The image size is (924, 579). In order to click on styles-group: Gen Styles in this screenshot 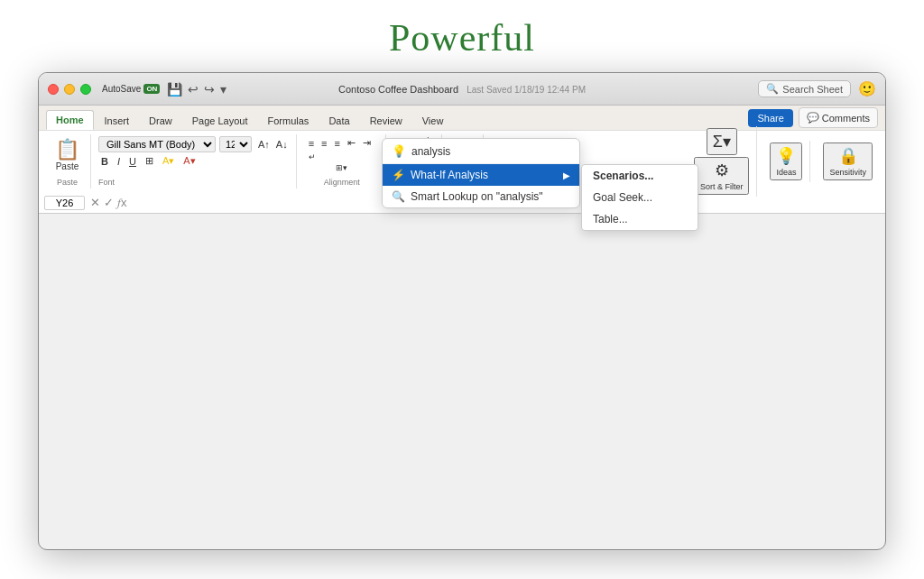, I will do `click(464, 161)`.